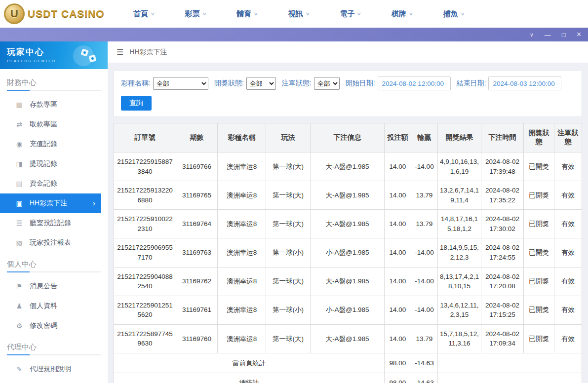 This screenshot has width=588, height=383. What do you see at coordinates (50, 124) in the screenshot?
I see `sidebar-item: ⇄ 取款專區` at bounding box center [50, 124].